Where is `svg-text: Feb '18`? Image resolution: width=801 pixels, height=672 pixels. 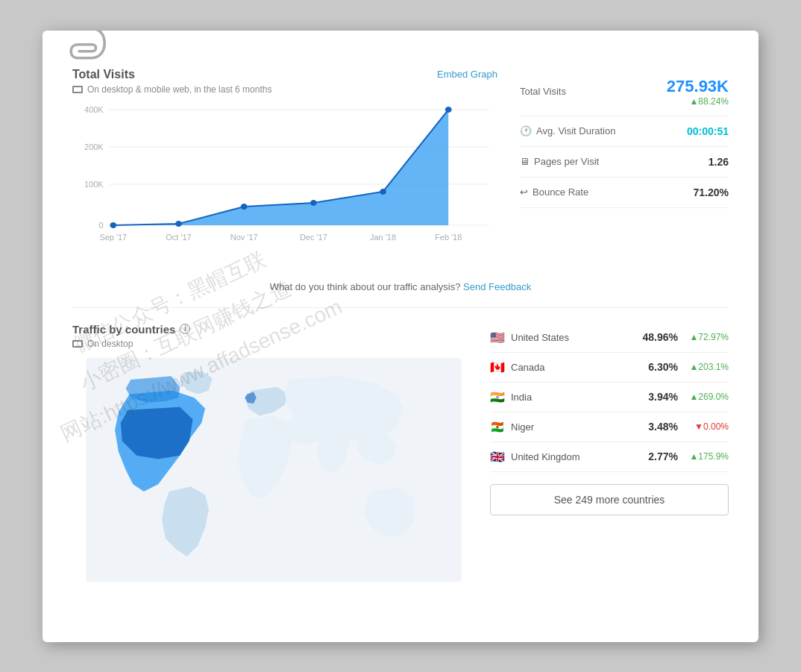 svg-text: Feb '18 is located at coordinates (448, 237).